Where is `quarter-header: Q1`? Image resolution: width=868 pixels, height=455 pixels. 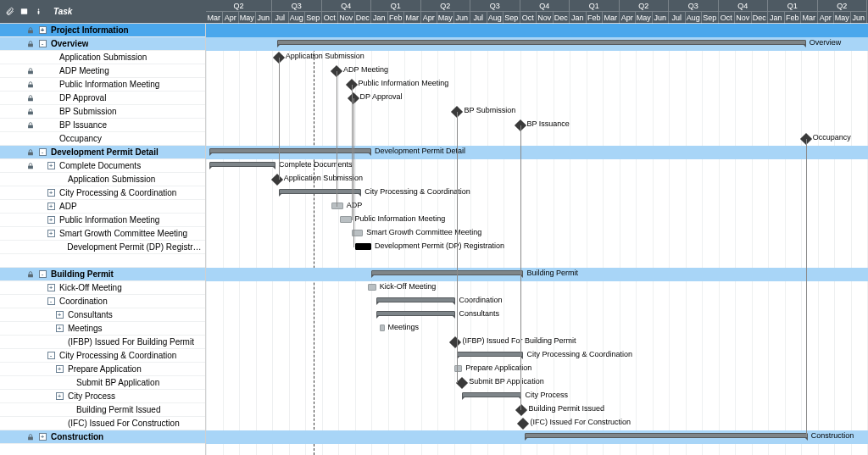
quarter-header: Q1 is located at coordinates (595, 6).